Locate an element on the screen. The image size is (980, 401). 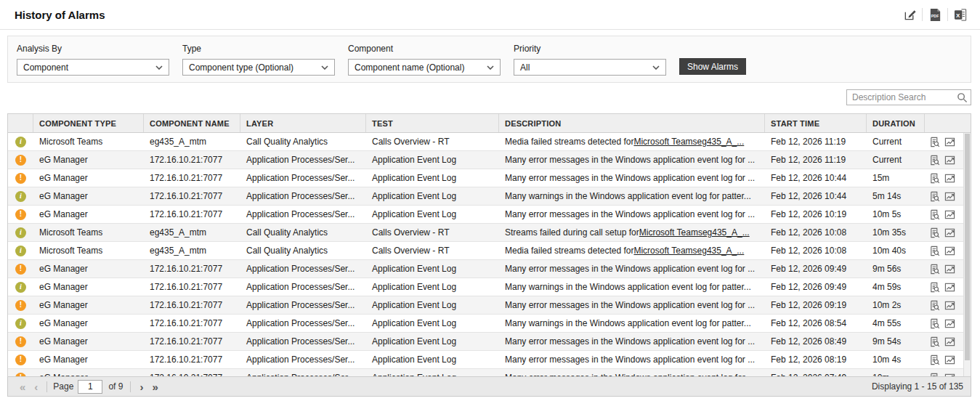
component-select: Component name (Optional) is located at coordinates (424, 67).